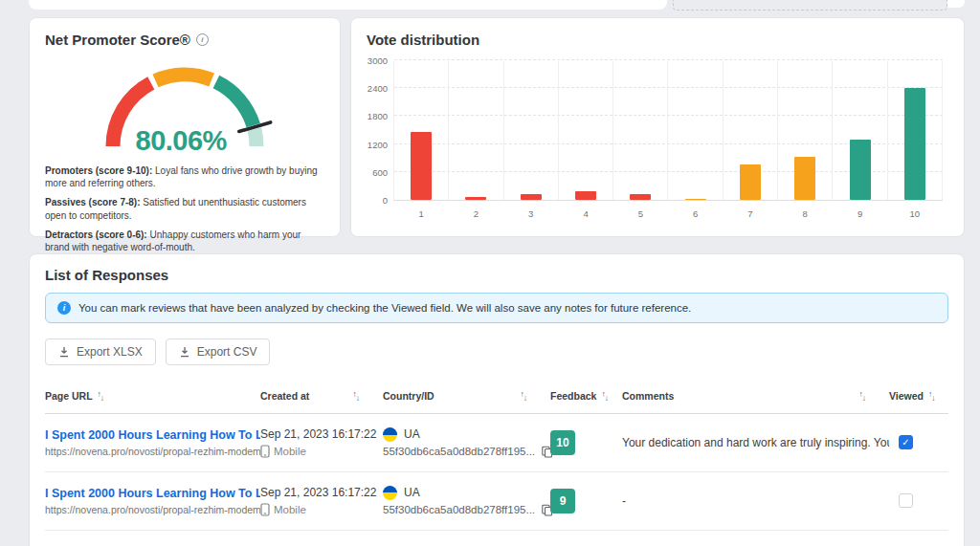  I want to click on x-tick-label: 8, so click(805, 214).